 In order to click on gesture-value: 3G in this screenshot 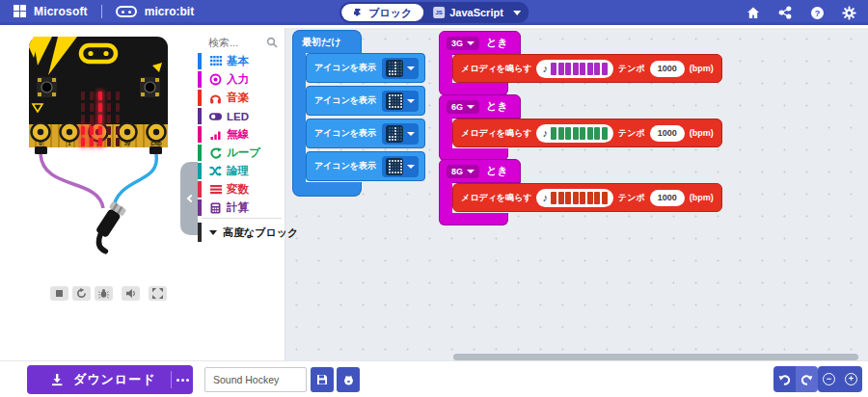, I will do `click(457, 43)`.